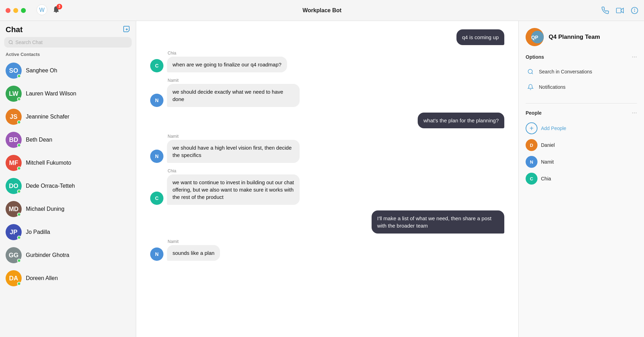  I want to click on contact-item: GG Gurbinder Ghotra, so click(68, 255).